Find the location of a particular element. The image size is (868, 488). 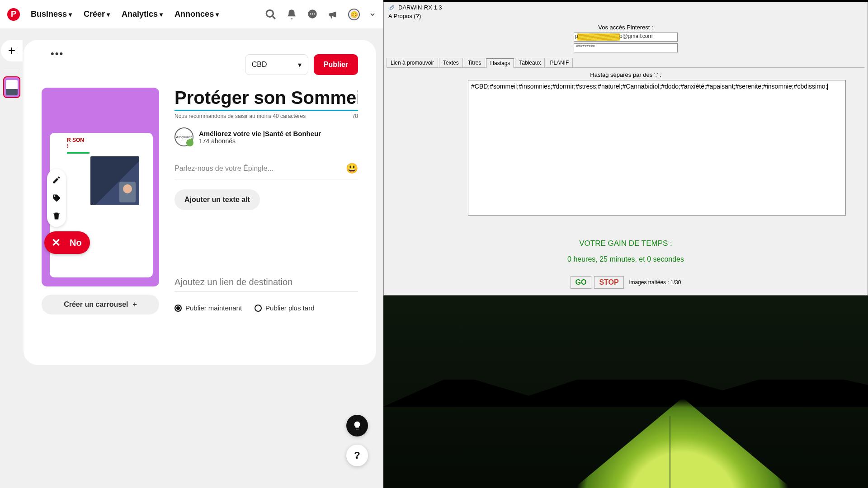

hashtag-textarea: #CBD;#sommeil;#insomnies;#dormir;#stress… is located at coordinates (657, 148).